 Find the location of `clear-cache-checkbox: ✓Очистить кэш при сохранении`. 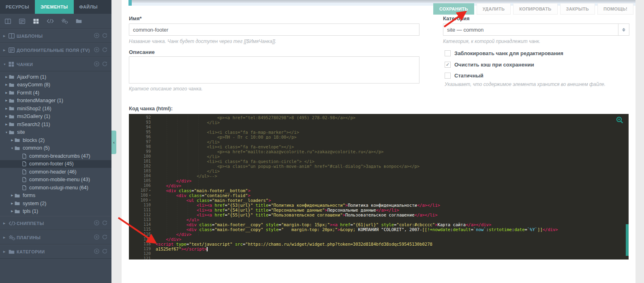

clear-cache-checkbox: ✓Очистить кэш при сохранении is located at coordinates (490, 65).